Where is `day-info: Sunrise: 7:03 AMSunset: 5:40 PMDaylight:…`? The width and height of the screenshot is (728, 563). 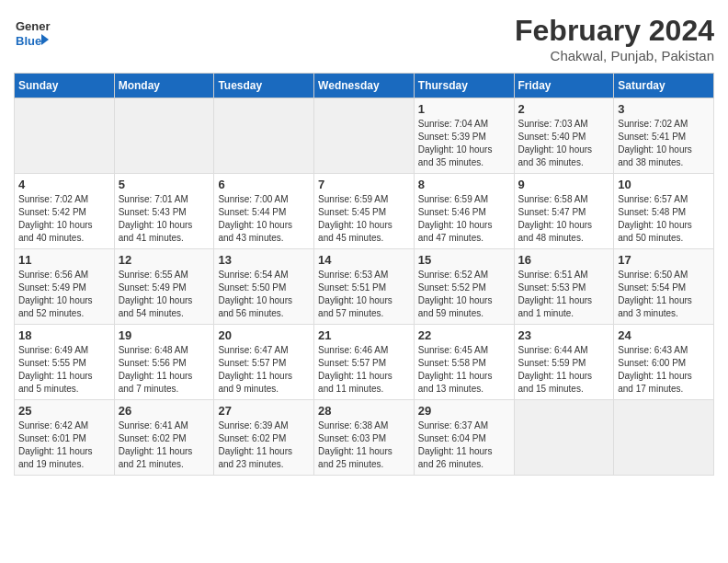
day-info: Sunrise: 7:03 AMSunset: 5:40 PMDaylight:… is located at coordinates (564, 144).